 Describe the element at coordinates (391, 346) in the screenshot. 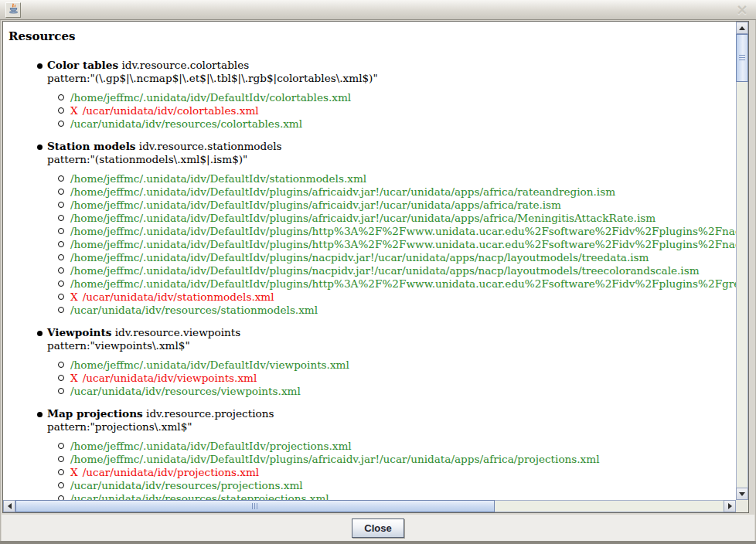

I see `section-pattern: pattern:"viewpoints\.xml$"` at that location.